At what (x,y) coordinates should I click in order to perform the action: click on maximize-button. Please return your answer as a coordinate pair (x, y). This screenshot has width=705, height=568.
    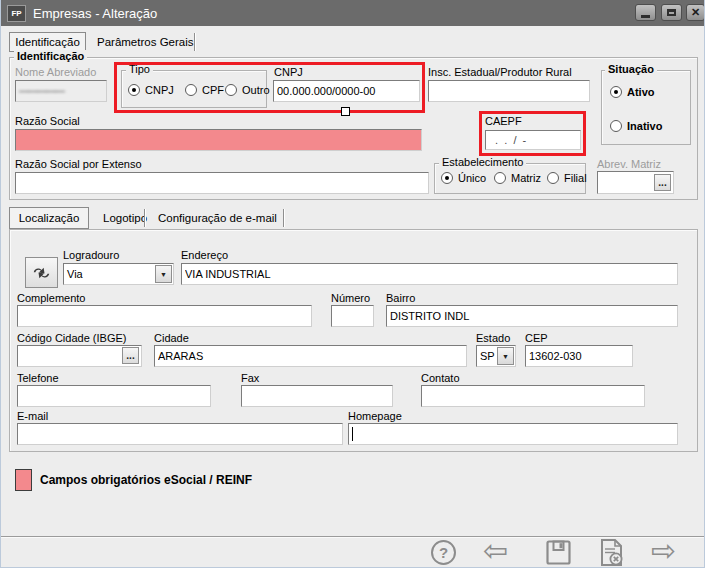
    Looking at the image, I should click on (672, 12).